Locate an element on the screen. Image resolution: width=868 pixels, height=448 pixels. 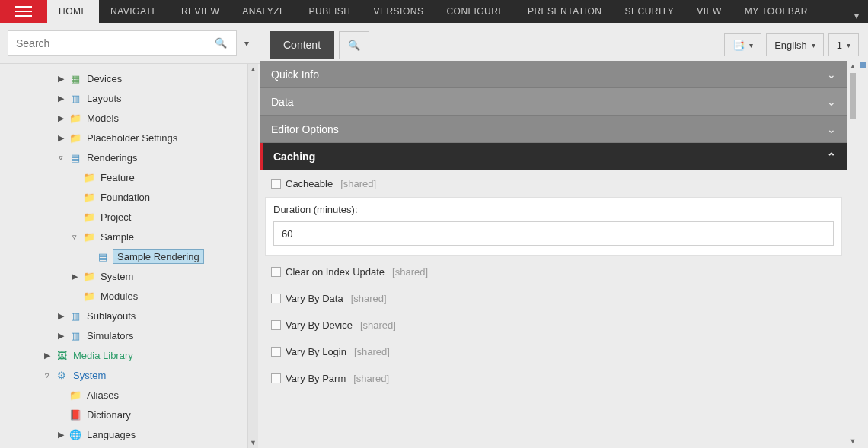
section-title: Quick Info is located at coordinates (295, 75).